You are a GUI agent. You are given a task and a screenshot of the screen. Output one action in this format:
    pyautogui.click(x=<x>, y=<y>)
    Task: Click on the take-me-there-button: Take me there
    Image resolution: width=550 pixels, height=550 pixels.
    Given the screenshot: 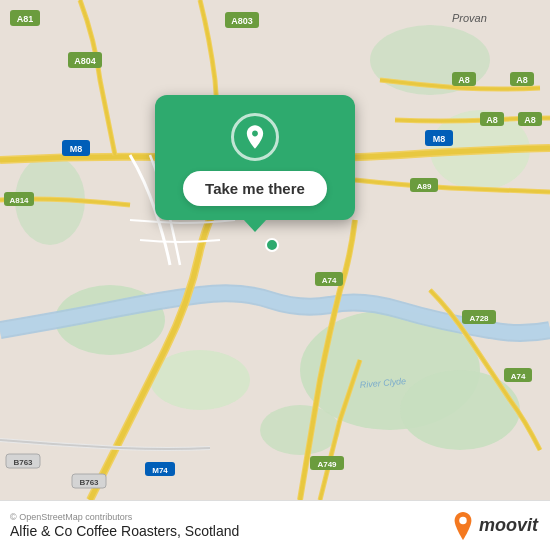 What is the action you would take?
    pyautogui.click(x=255, y=188)
    